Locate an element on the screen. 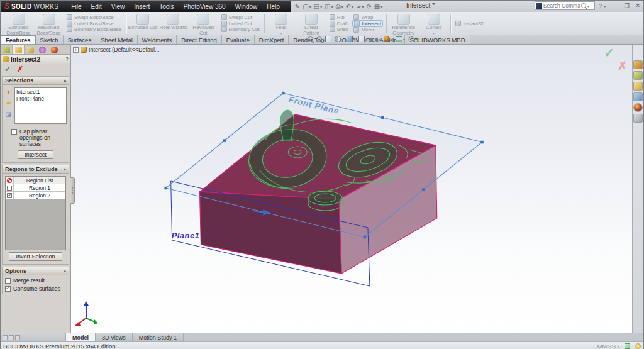 The image size is (644, 349). tab-sketch: Sketch is located at coordinates (50, 40).